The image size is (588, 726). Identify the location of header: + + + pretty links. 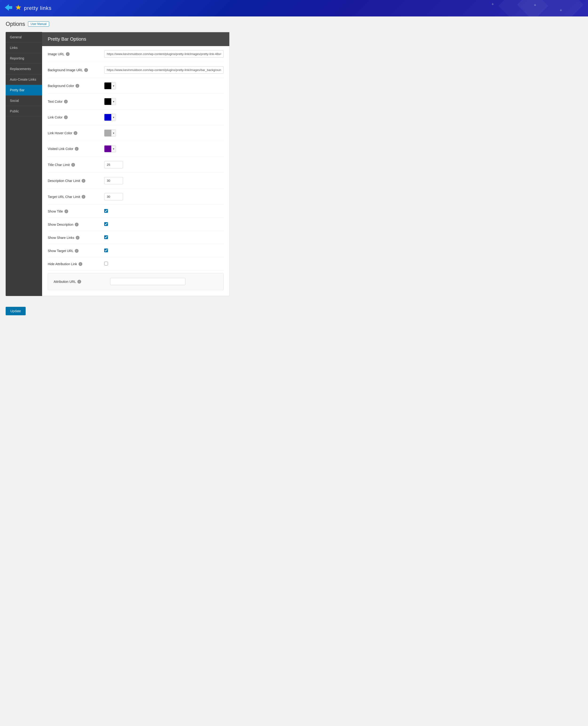
(294, 8).